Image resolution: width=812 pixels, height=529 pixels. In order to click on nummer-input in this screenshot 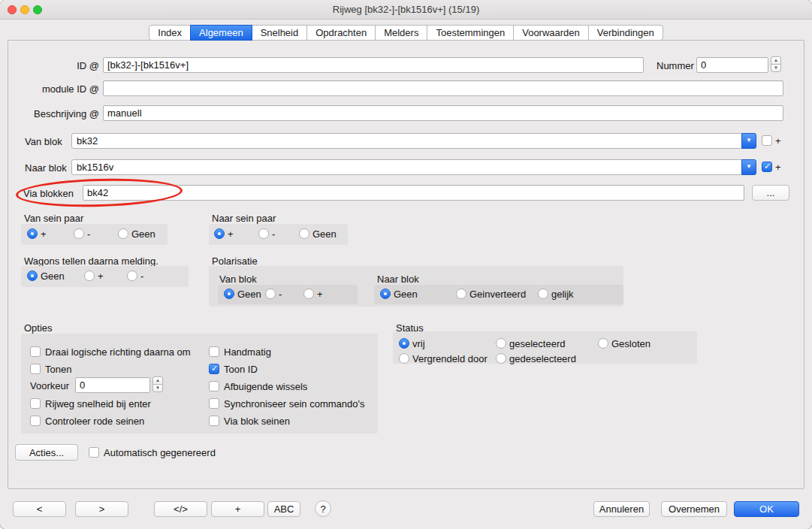, I will do `click(732, 65)`.